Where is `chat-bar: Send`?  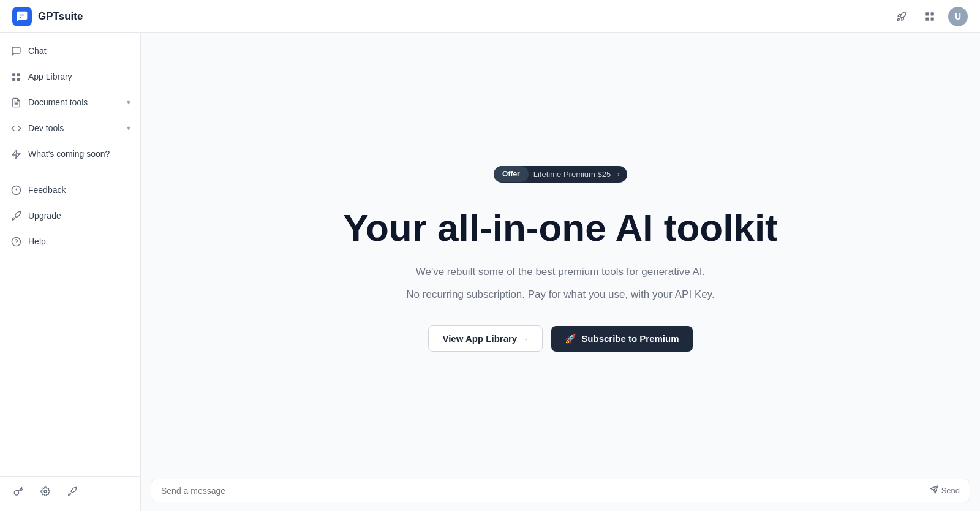 chat-bar: Send is located at coordinates (560, 491).